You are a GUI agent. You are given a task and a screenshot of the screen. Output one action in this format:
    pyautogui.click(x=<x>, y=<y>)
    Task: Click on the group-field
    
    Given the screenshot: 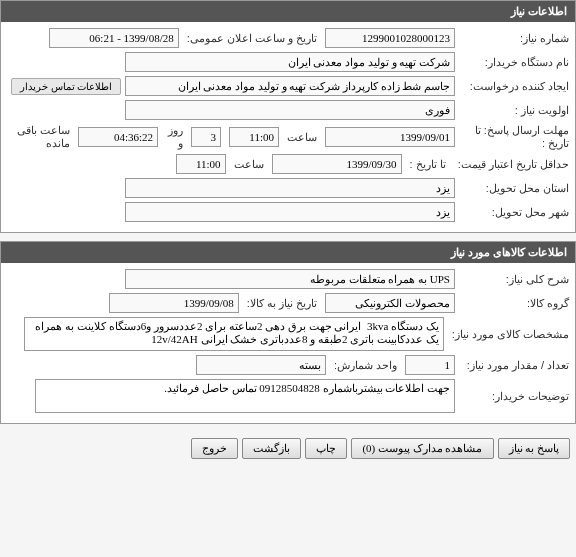 What is the action you would take?
    pyautogui.click(x=390, y=303)
    